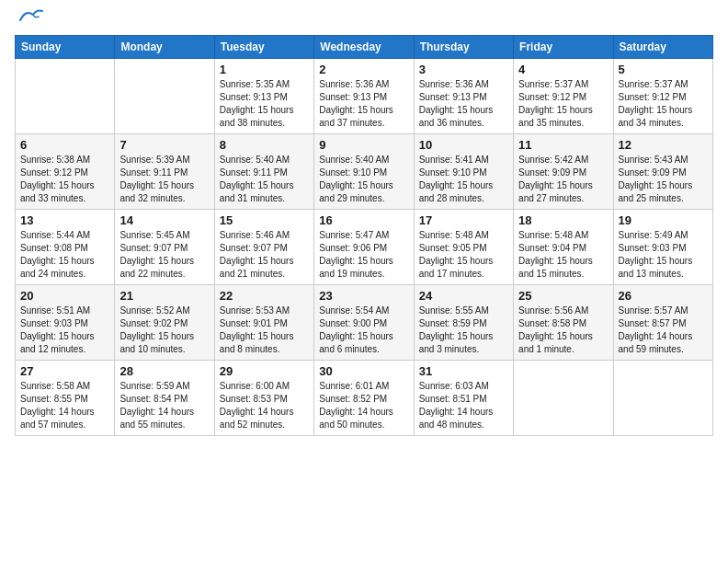  What do you see at coordinates (463, 330) in the screenshot?
I see `cell-sun-info: Sunrise: 5:55 AM Sunset: 8:59 PM Dayligh…` at bounding box center [463, 330].